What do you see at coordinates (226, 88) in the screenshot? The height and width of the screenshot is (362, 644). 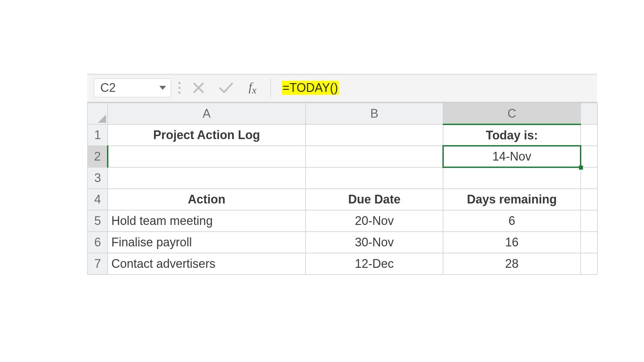 I see `check-icon` at bounding box center [226, 88].